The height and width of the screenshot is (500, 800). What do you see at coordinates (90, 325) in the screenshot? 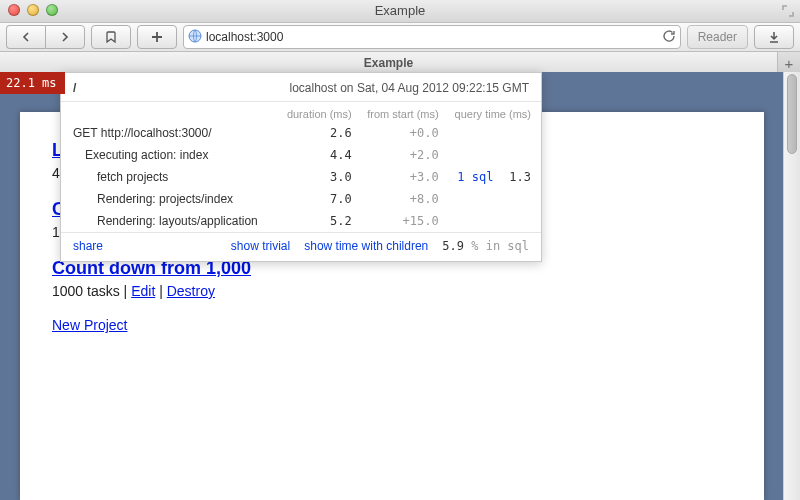
I see `new-project-link: New Project` at bounding box center [90, 325].